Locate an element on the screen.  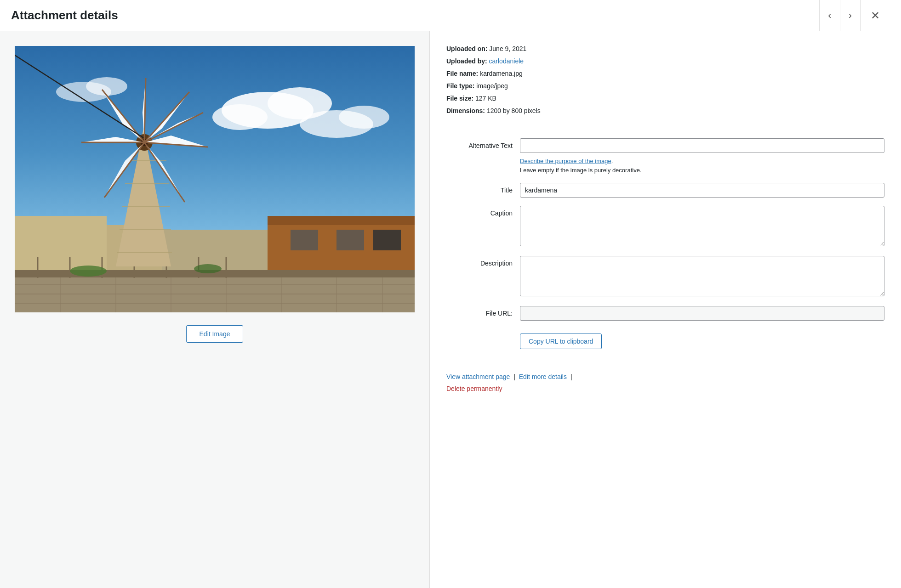
prev-button: ‹ is located at coordinates (829, 16).